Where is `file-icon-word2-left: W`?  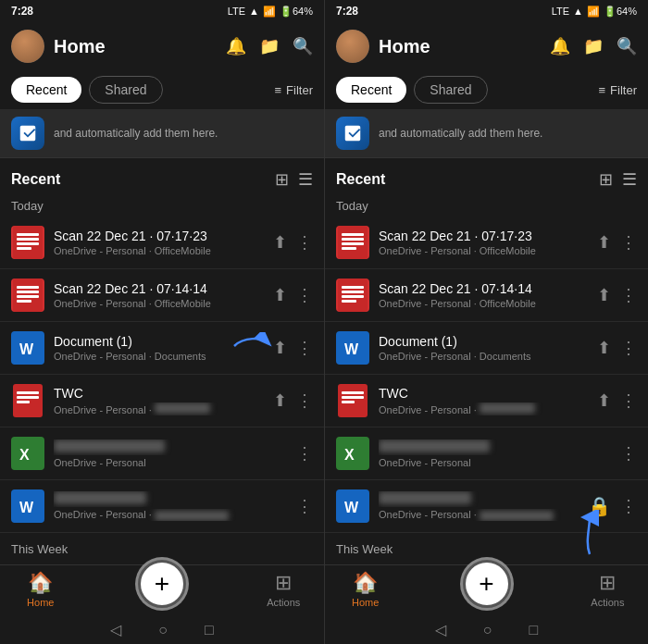 file-icon-word2-left: W is located at coordinates (28, 506).